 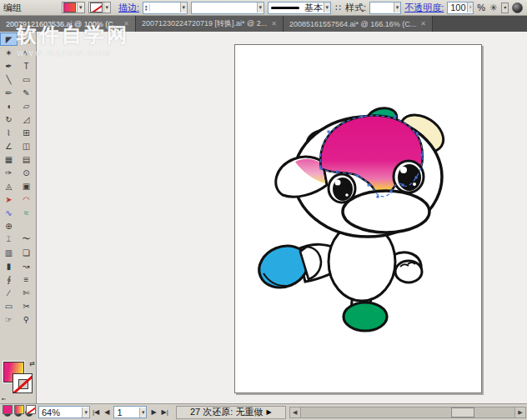 What do you see at coordinates (8, 266) in the screenshot?
I see `column-graph-tool: ▮` at bounding box center [8, 266].